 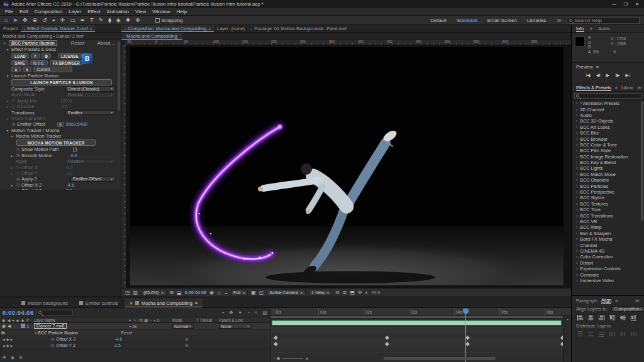 What do you see at coordinates (136, 293) in the screenshot?
I see `magnification-icon: ▥` at bounding box center [136, 293].